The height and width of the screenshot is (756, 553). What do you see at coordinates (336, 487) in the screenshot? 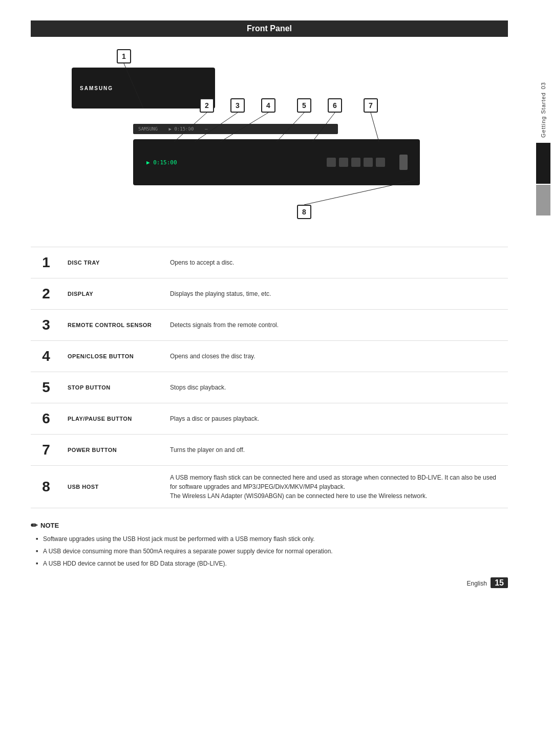
I see `item-description: A USB memory flash stick can be connecte…` at bounding box center [336, 487].